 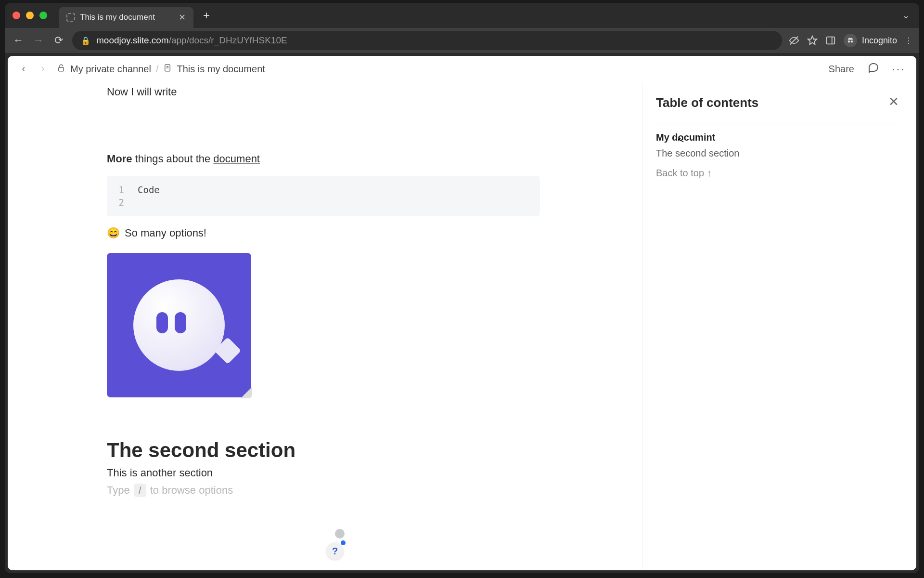 I want to click on placeholder-pre: Type, so click(x=118, y=490).